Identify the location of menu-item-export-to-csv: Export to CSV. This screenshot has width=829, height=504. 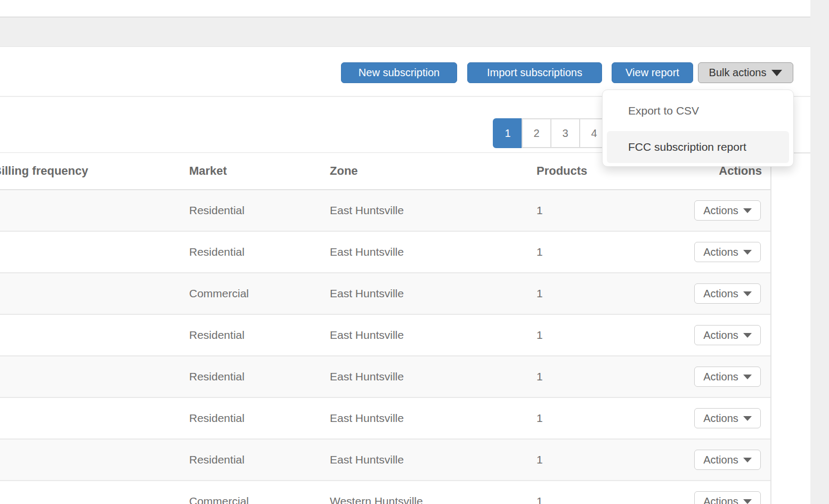
(698, 111).